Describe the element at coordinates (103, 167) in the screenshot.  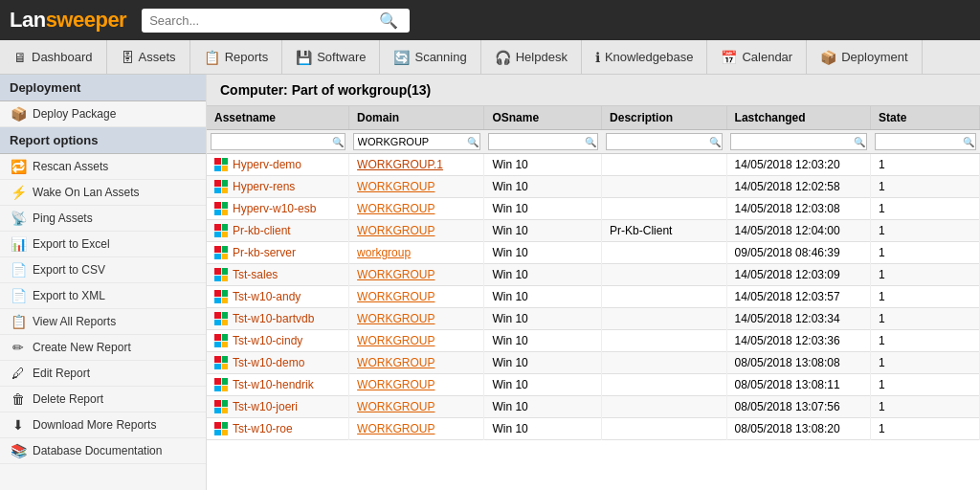
I see `sidebar-item-rescan-assets: 🔁Rescan Assets` at that location.